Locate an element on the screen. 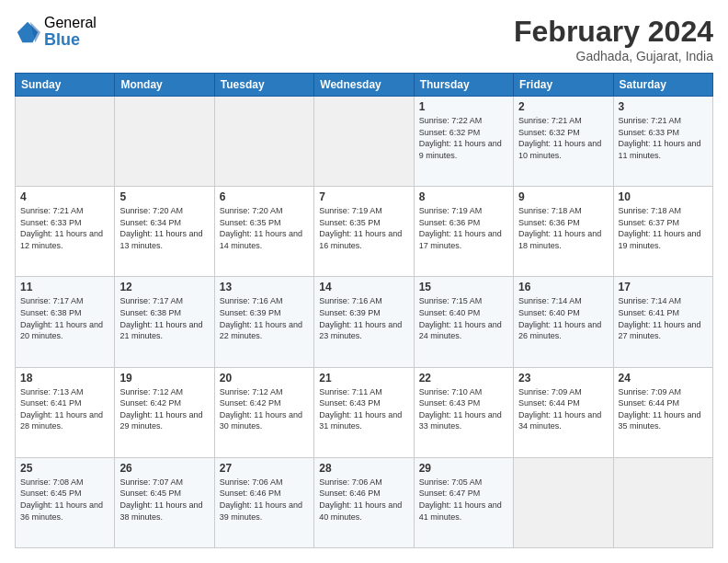  logo-text: General Blue is located at coordinates (70, 31).